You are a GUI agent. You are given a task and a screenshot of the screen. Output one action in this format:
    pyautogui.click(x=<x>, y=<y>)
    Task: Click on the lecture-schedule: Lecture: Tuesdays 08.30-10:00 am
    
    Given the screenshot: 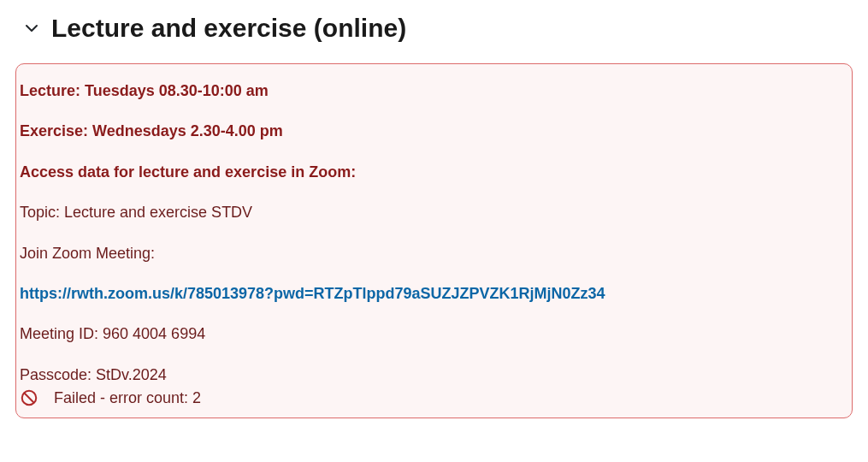 What is the action you would take?
    pyautogui.click(x=434, y=91)
    